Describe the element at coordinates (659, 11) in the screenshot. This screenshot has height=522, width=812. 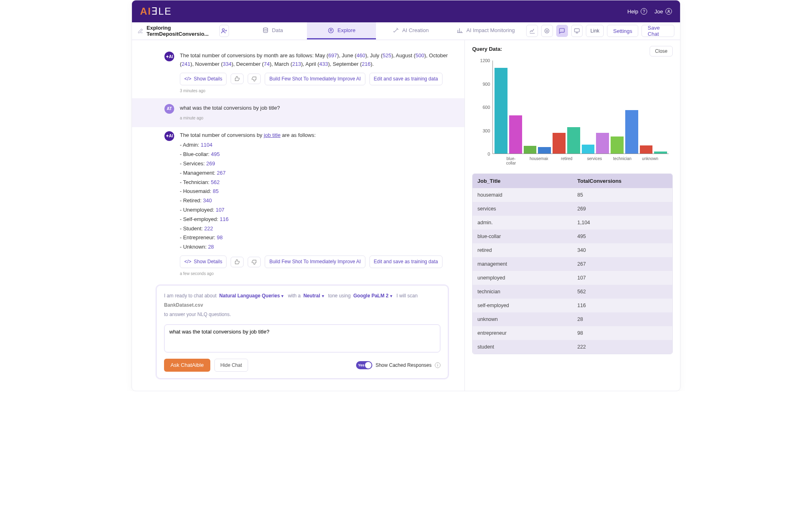
I see `user-name: Joe` at that location.